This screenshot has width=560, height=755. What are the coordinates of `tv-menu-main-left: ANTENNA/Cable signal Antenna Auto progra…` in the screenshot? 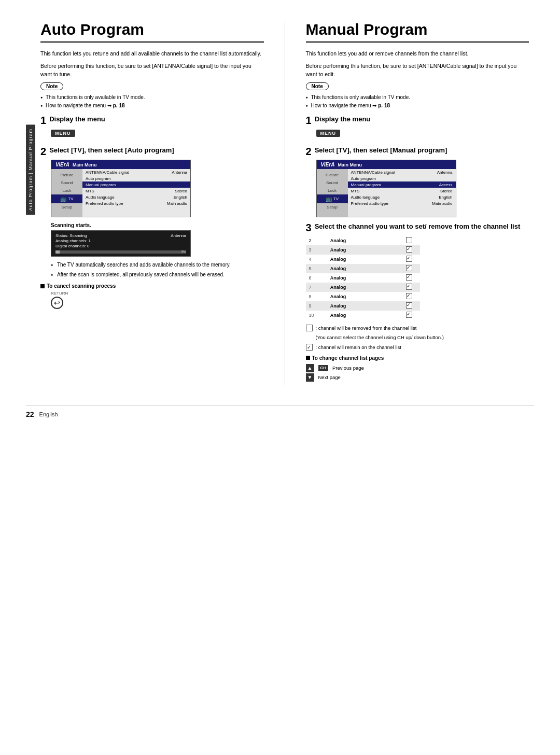 It's located at (136, 193).